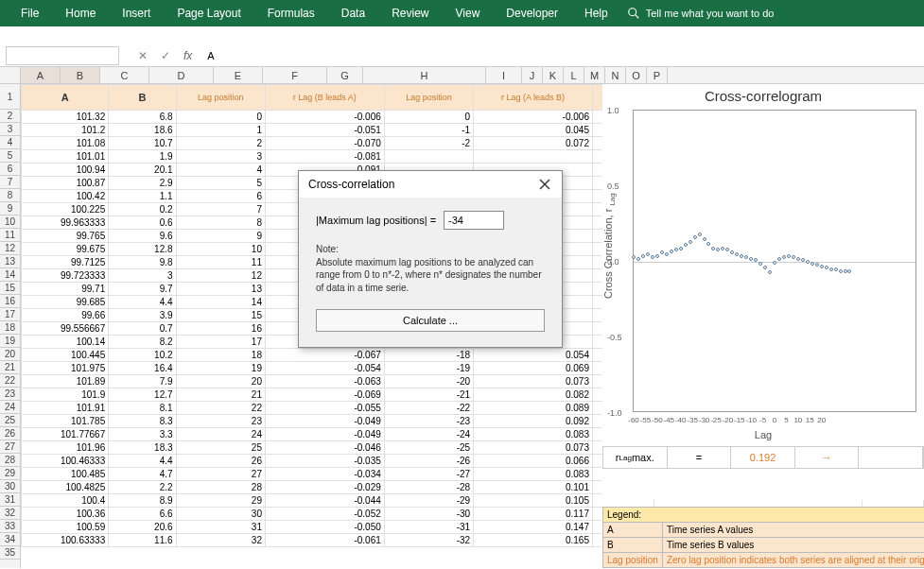 The image size is (924, 569). Describe the element at coordinates (428, 98) in the screenshot. I see `cell: Lag position` at that location.